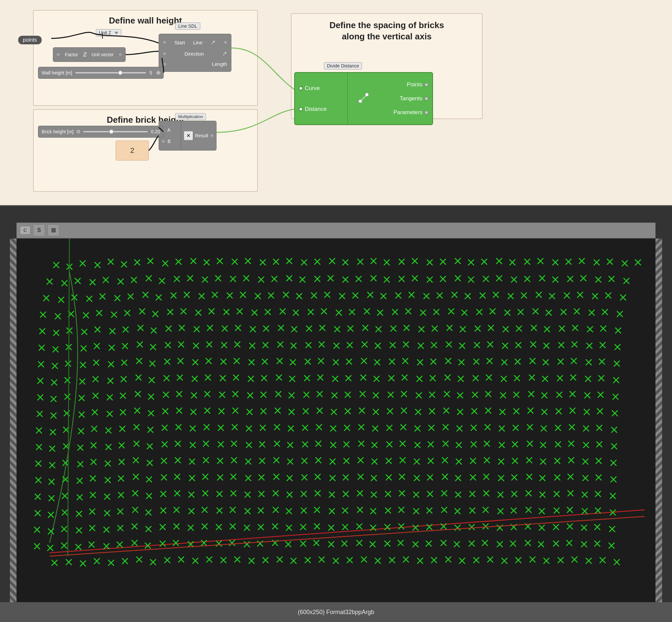  I want to click on port-curve-circle, so click(301, 88).